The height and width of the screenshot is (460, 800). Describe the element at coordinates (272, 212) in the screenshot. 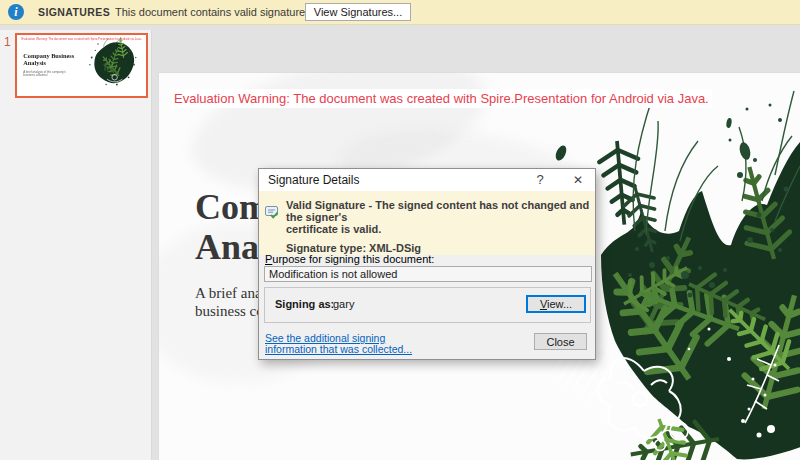

I see `signature-valid-icon` at that location.